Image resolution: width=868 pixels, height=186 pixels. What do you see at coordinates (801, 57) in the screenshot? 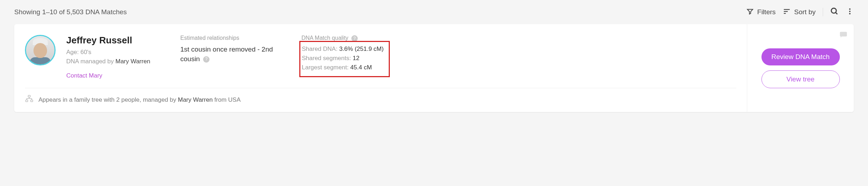
I see `review-dna-match-button: Review DNA Match` at bounding box center [801, 57].